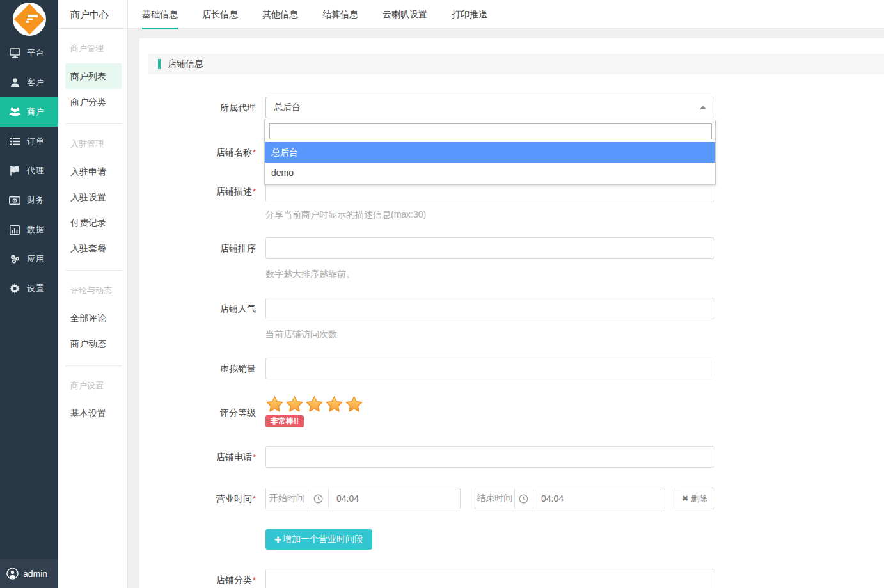 The height and width of the screenshot is (588, 884). Describe the element at coordinates (315, 404) in the screenshot. I see `rating-stars` at that location.